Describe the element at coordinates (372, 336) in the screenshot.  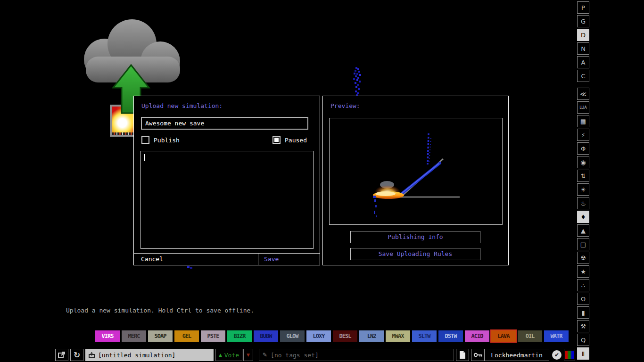
I see `element-ln2: LN2` at that location.